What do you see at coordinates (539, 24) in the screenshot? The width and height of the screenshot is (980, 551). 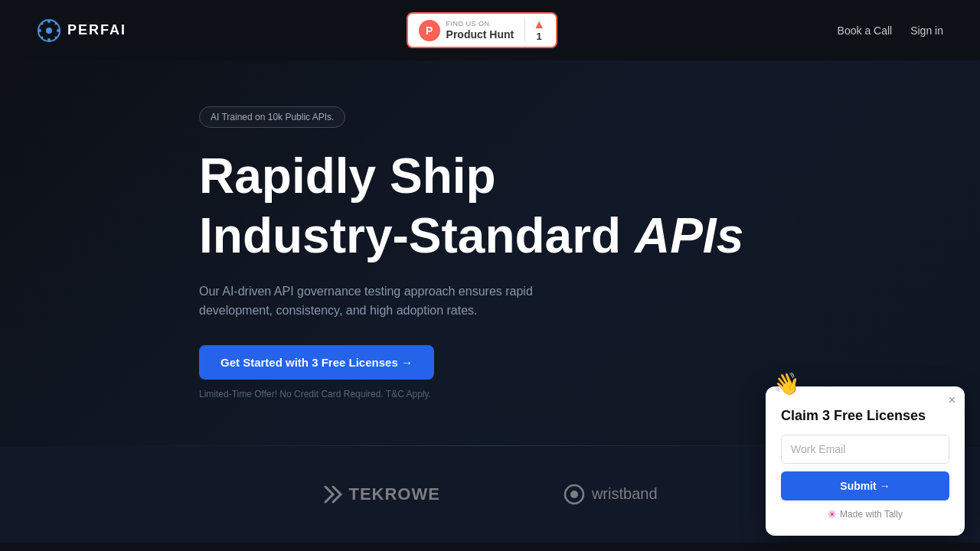 I see `ph-arrow-icon: ▲` at bounding box center [539, 24].